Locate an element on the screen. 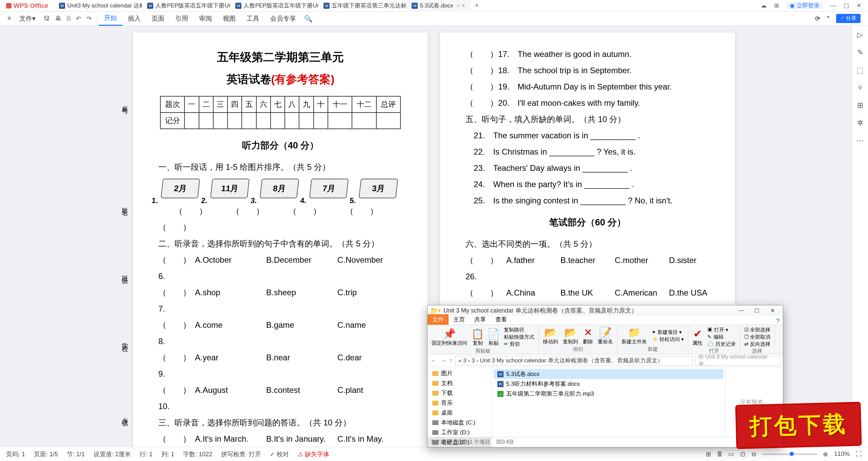  more-icon: ⋯ is located at coordinates (860, 141).